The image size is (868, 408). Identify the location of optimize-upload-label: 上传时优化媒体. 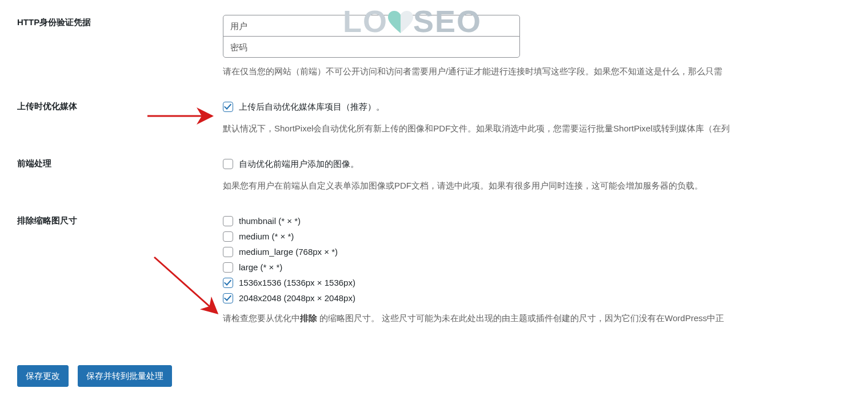
(120, 124).